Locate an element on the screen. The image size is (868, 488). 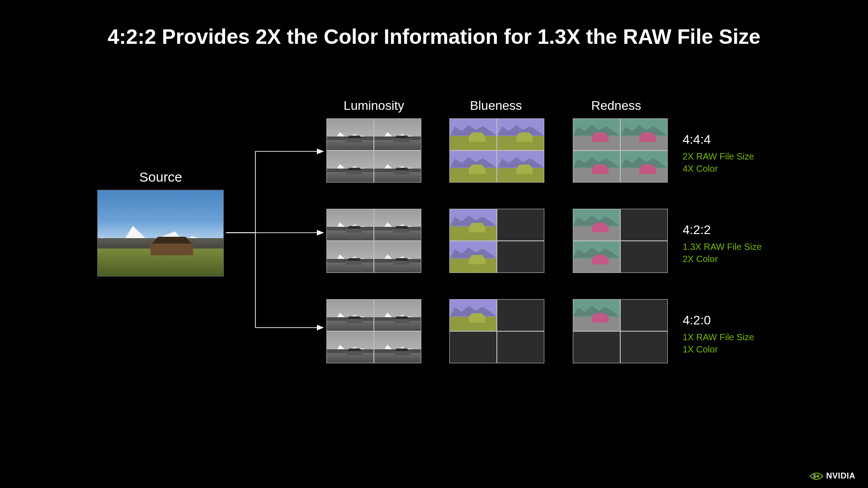
slide-title: 4:2:2 Provides 2X the Color Information … is located at coordinates (434, 37).